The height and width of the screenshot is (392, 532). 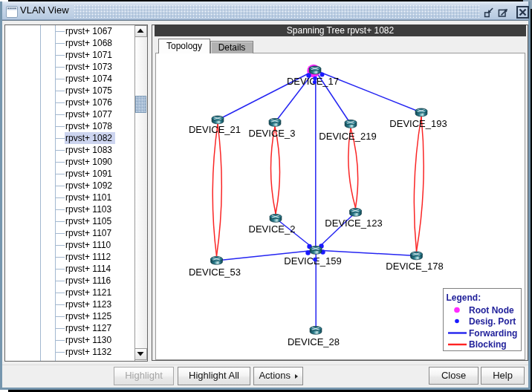 I want to click on svg-text: rpvst+ 1105, so click(x=88, y=221).